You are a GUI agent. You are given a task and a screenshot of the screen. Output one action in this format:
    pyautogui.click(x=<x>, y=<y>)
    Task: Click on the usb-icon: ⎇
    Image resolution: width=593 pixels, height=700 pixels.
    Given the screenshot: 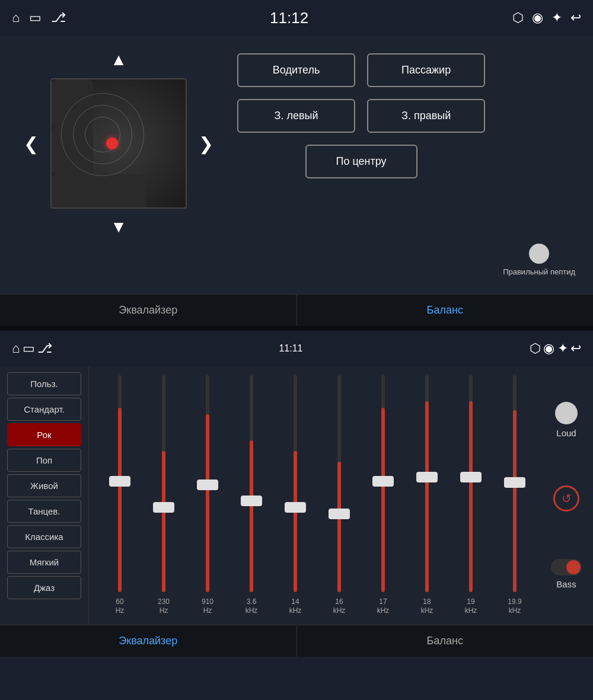 What is the action you would take?
    pyautogui.click(x=58, y=18)
    